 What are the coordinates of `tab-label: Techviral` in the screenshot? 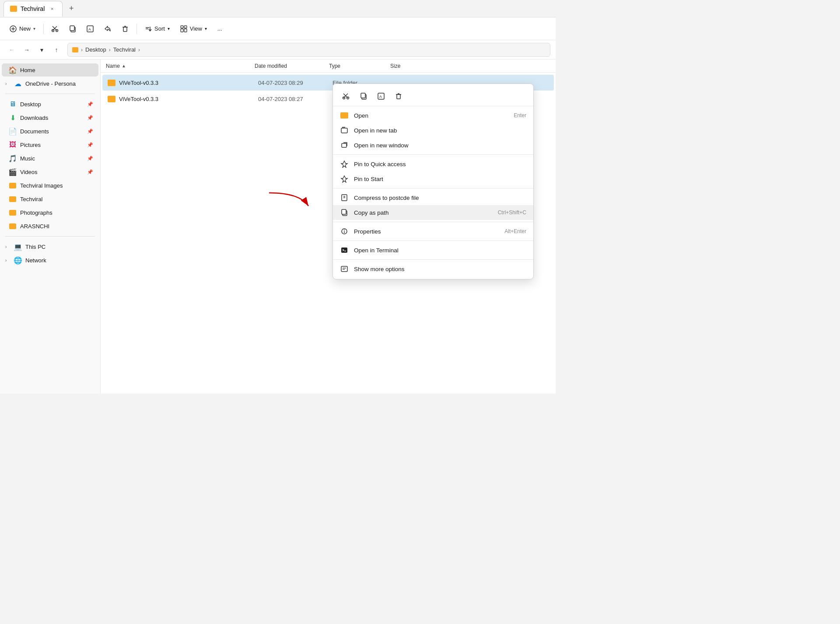 It's located at (32, 9).